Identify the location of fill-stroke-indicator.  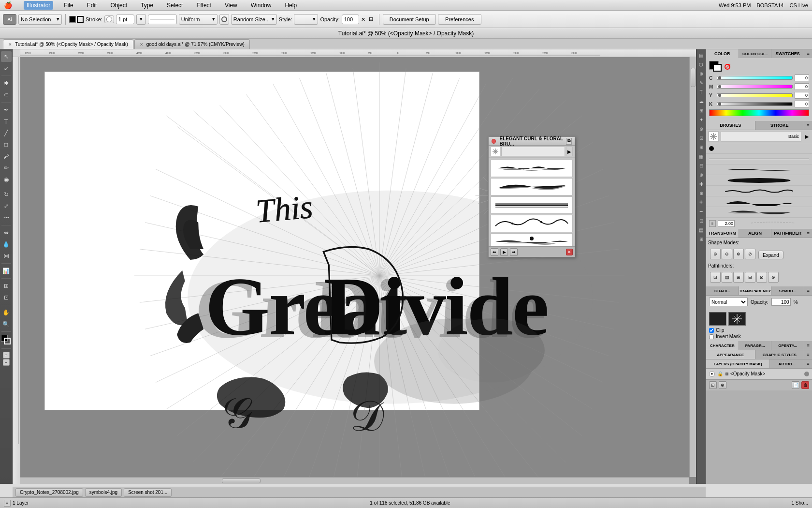
(6, 340).